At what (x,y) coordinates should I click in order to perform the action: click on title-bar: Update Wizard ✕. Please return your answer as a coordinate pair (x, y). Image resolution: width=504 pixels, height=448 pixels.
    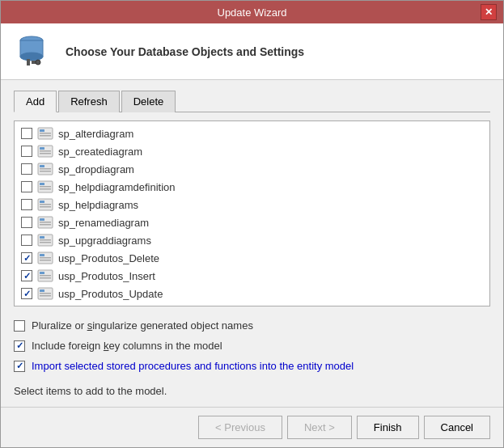
    Looking at the image, I should click on (252, 12).